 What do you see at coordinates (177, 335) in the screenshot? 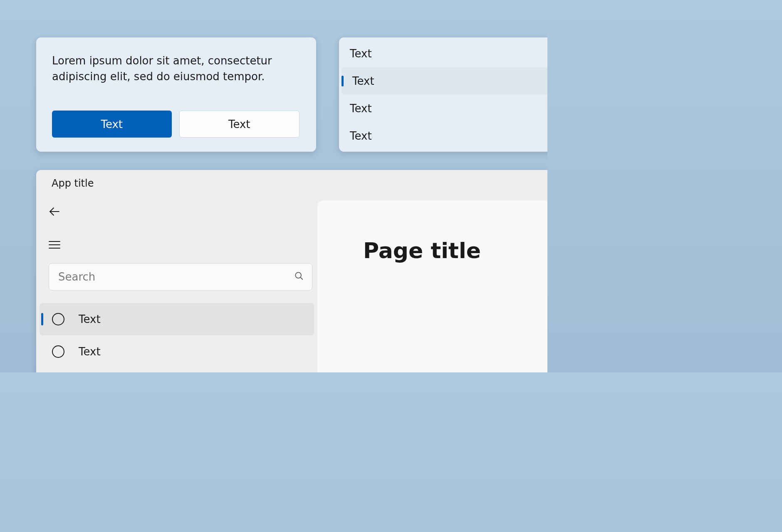
I see `sidebar-nav: Text Text` at bounding box center [177, 335].